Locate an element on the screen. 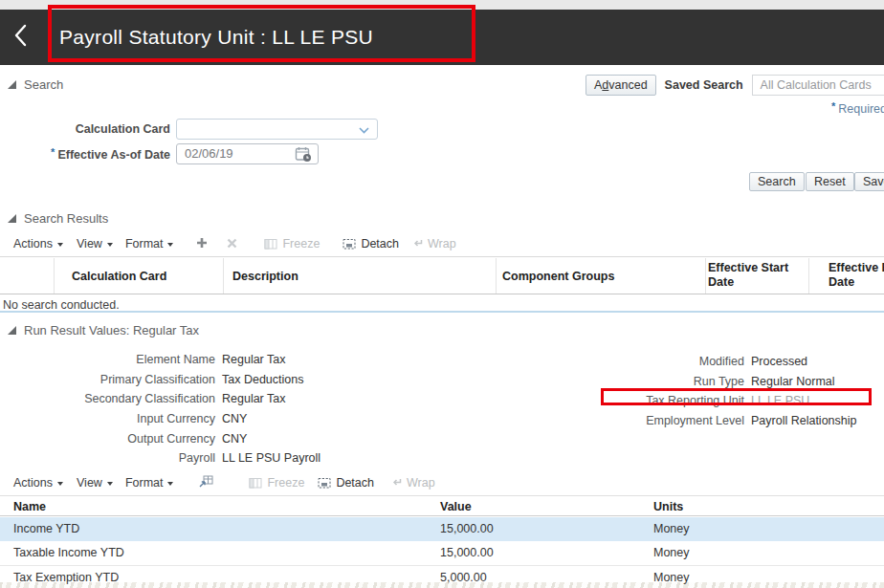 The image size is (884, 588). tax-reporting-unit-value: LL LE PSU is located at coordinates (781, 401).